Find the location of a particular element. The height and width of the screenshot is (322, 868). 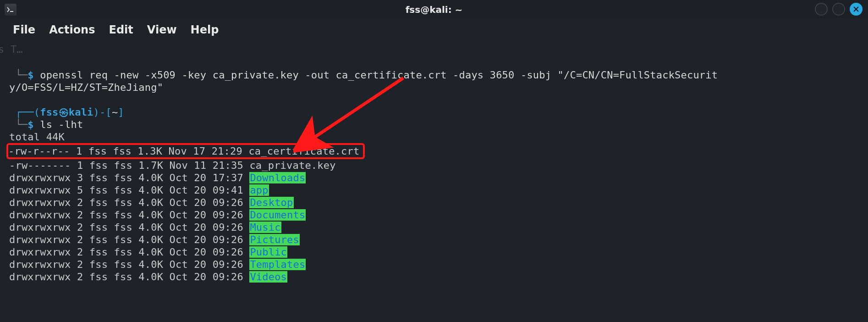

prompt-path: ~ is located at coordinates (115, 112).